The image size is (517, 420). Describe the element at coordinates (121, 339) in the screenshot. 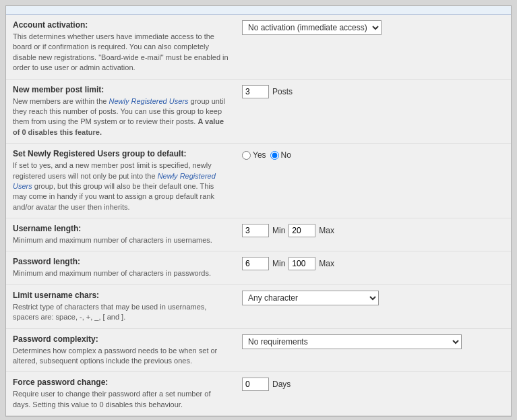

I see `field-label: Password complexity:` at that location.